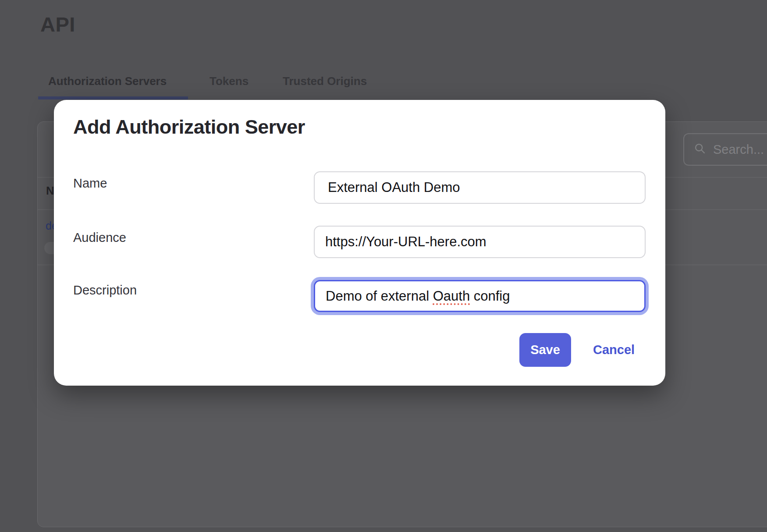 The image size is (767, 532). What do you see at coordinates (90, 183) in the screenshot?
I see `name-label: Name` at bounding box center [90, 183].